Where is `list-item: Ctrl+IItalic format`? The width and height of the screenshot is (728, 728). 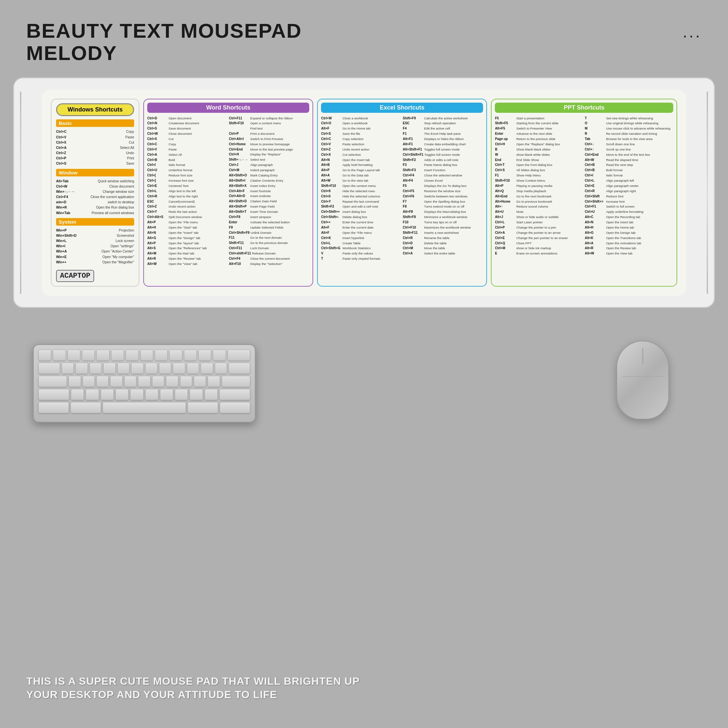 list-item: Ctrl+IItalic format is located at coordinates (629, 176).